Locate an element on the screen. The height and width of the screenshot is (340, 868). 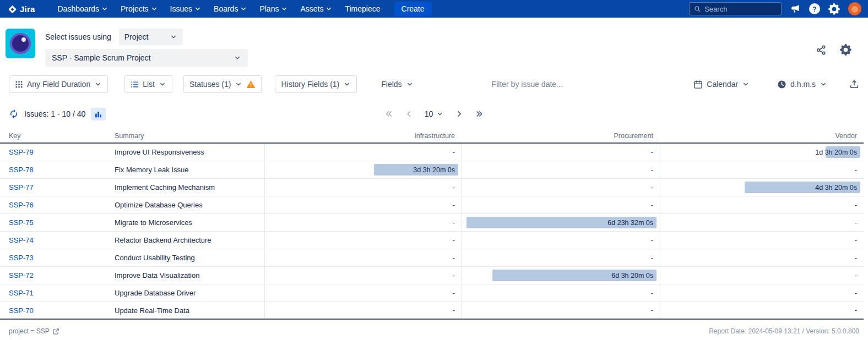
issue-source-mode-select: Project is located at coordinates (151, 37).